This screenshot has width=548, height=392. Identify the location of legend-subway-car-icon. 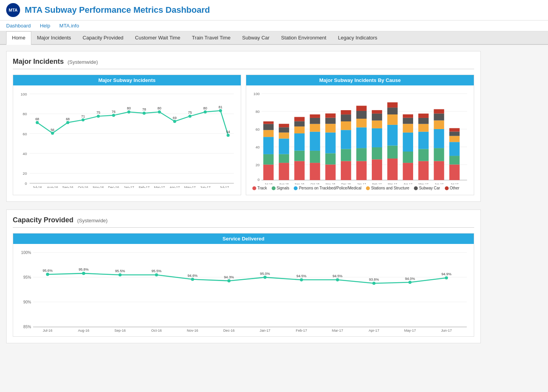
(416, 188).